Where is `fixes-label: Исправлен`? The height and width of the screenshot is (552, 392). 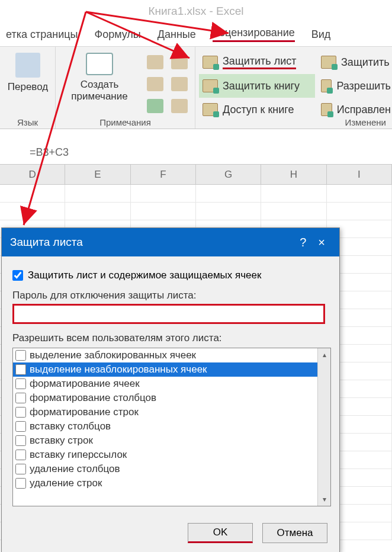 fixes-label: Исправлен is located at coordinates (364, 110).